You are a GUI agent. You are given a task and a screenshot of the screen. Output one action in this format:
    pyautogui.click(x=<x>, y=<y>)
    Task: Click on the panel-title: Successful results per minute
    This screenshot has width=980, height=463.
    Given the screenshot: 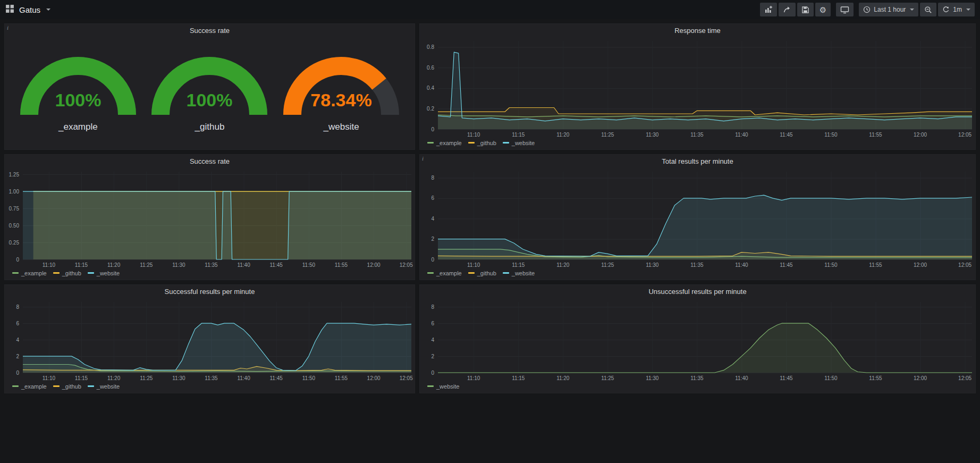 What is the action you would take?
    pyautogui.click(x=209, y=292)
    